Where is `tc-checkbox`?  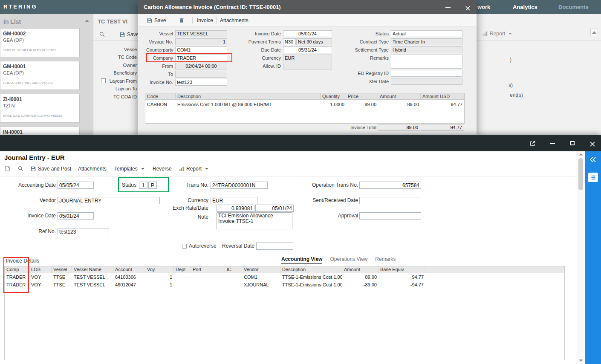 tc-checkbox is located at coordinates (103, 81).